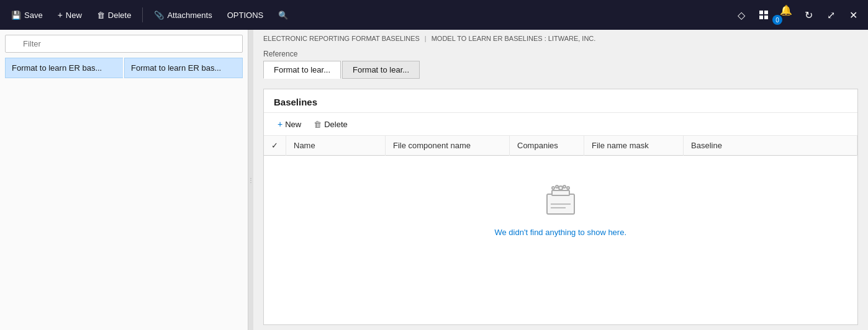  Describe the element at coordinates (124, 68) in the screenshot. I see `list-items: Format to learn ER bas... Format to lear…` at that location.